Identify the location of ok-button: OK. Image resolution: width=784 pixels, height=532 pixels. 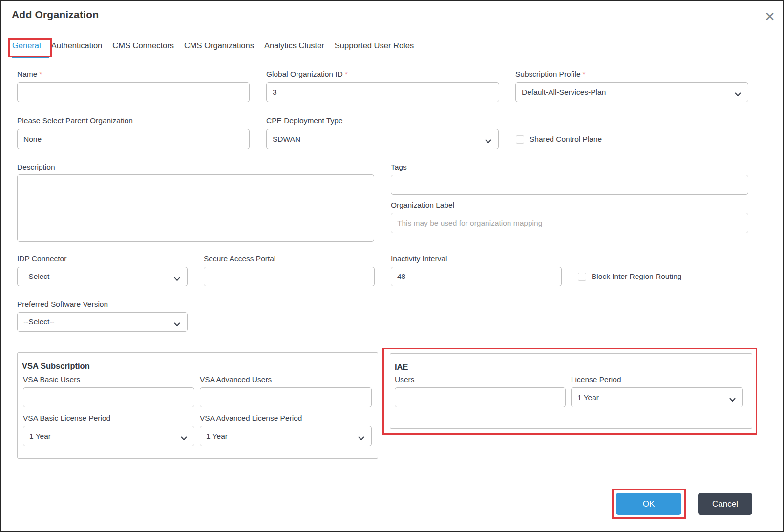
(649, 504).